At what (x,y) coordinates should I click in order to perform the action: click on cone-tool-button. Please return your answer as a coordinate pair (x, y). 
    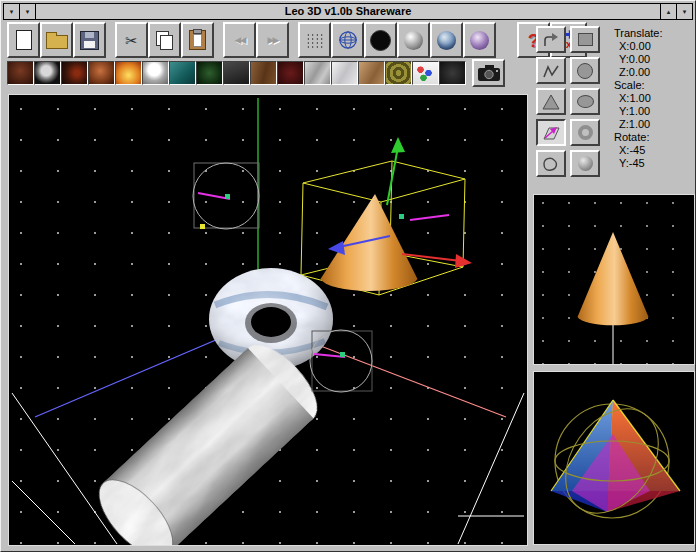
    Looking at the image, I should click on (551, 102).